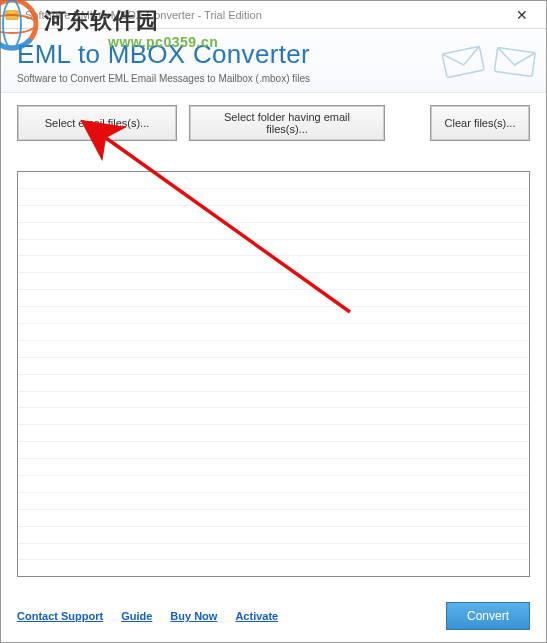 The height and width of the screenshot is (643, 547). What do you see at coordinates (97, 123) in the screenshot?
I see `select-email-files-button: Select email files(s)...` at bounding box center [97, 123].